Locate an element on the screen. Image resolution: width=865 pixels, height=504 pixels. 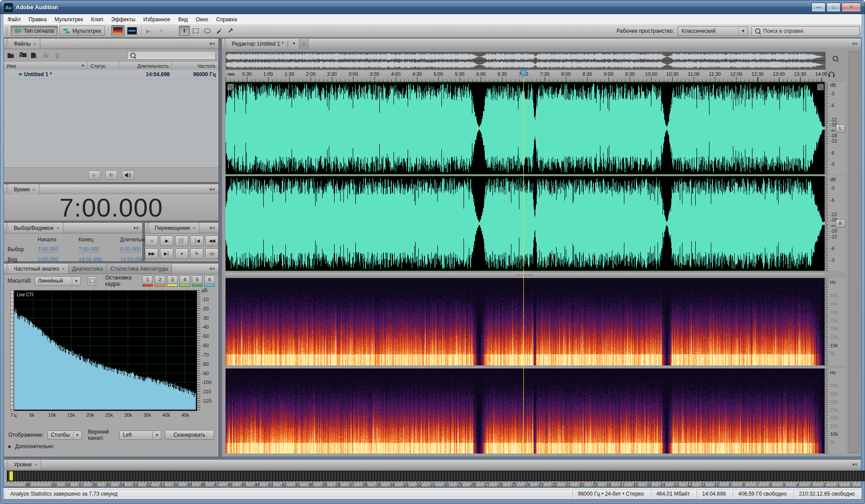
overview-strip is located at coordinates (526, 61).